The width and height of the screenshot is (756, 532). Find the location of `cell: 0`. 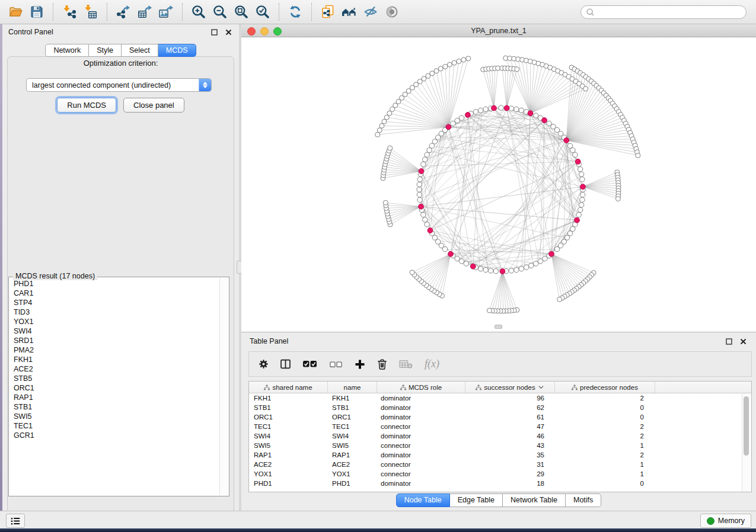

cell: 0 is located at coordinates (602, 408).